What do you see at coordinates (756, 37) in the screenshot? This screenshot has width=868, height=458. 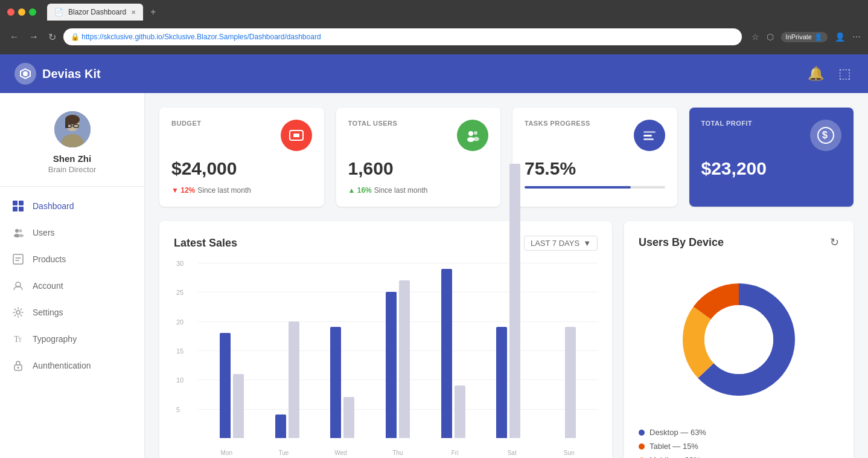 I see `bookmark-button: ☆` at bounding box center [756, 37].